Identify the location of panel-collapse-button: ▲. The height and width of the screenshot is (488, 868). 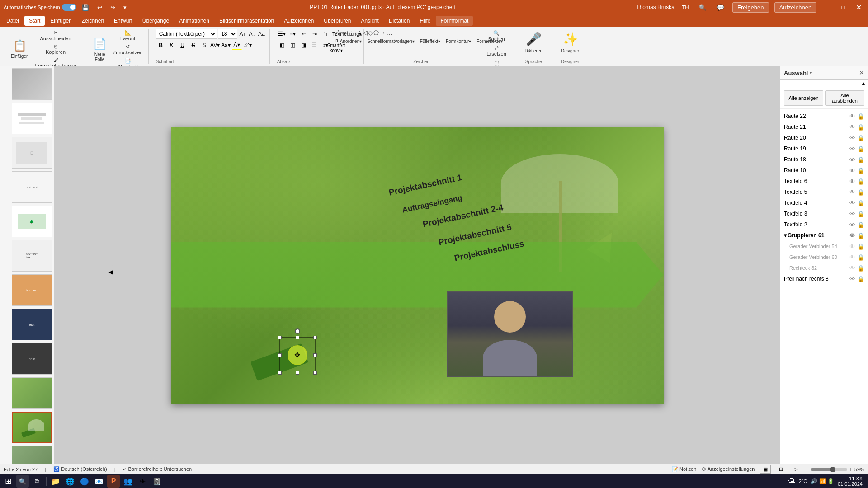
(863, 84).